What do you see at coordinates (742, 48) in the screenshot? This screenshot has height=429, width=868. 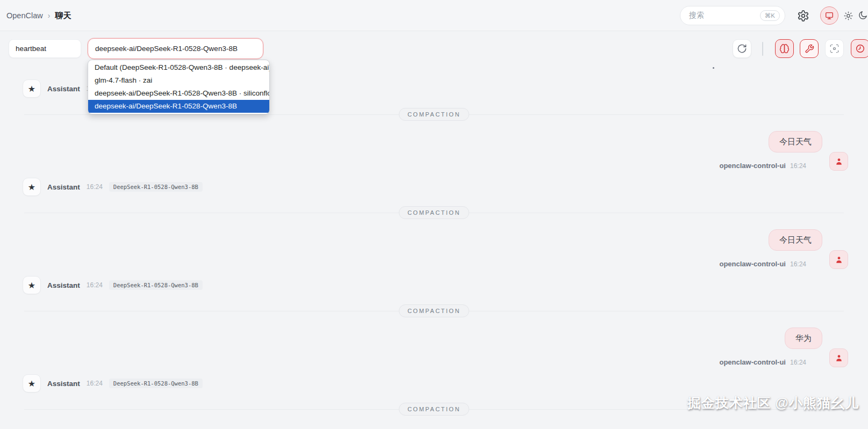 I see `refresh-icon` at bounding box center [742, 48].